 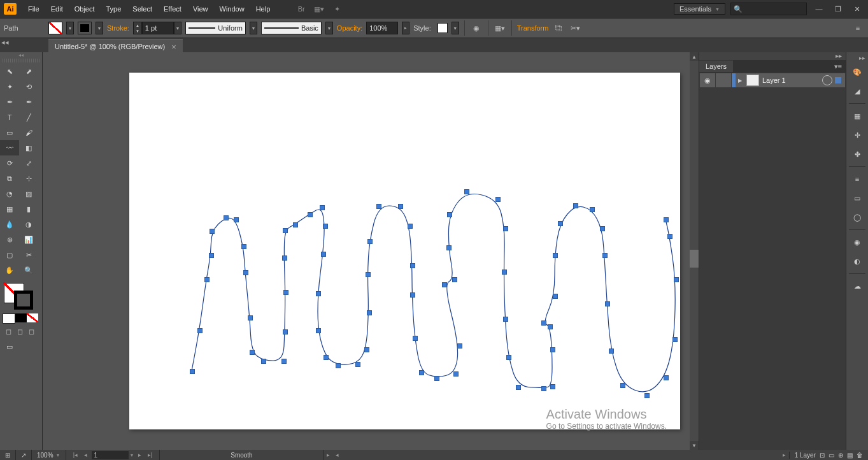 I want to click on stroke-weight-dropdown: ▼, so click(x=178, y=28).